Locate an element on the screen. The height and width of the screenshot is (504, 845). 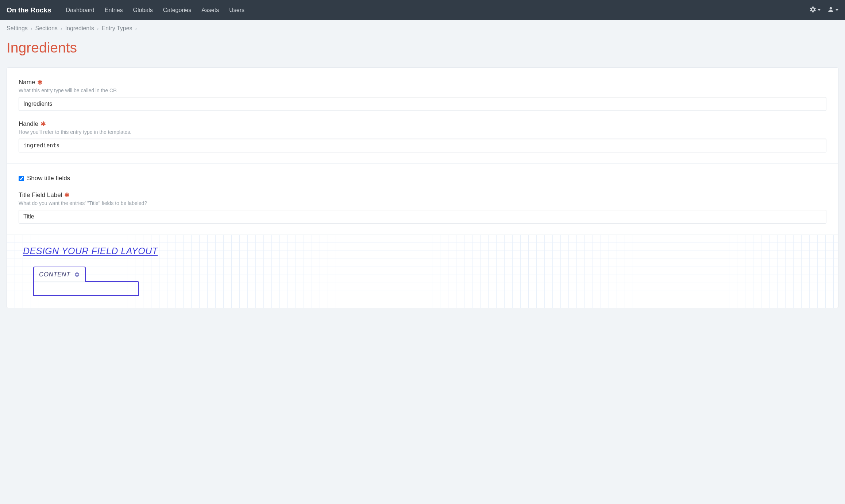
nav-categories: Categories is located at coordinates (177, 10).